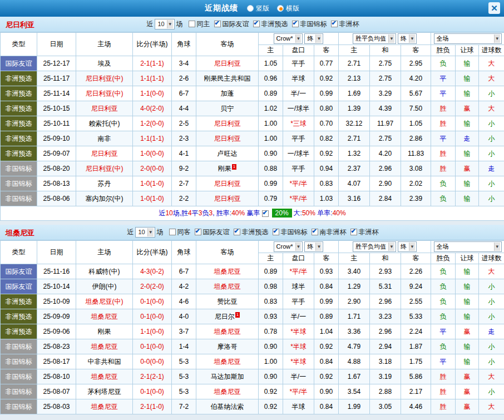  I want to click on radio-label: 横版, so click(293, 9).